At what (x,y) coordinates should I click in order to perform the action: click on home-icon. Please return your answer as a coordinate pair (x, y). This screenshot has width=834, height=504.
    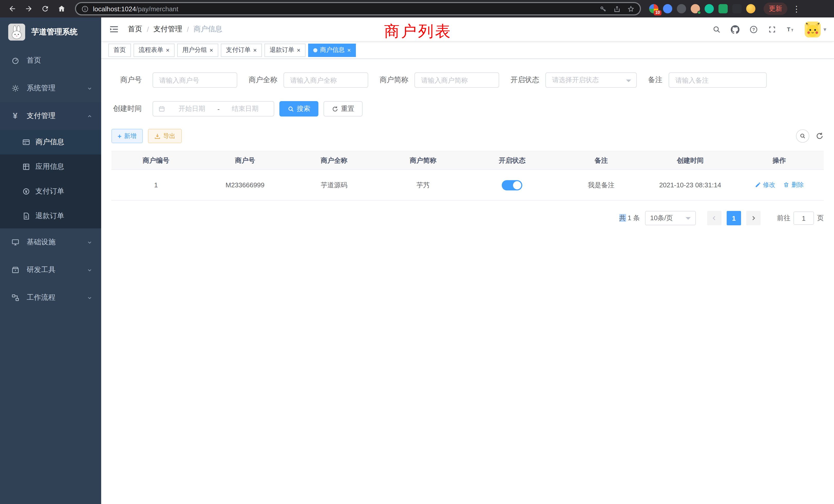
    Looking at the image, I should click on (62, 9).